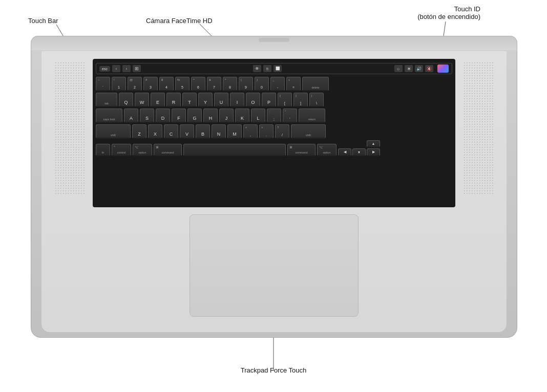 The width and height of the screenshot is (547, 392). I want to click on key-2: @2, so click(135, 84).